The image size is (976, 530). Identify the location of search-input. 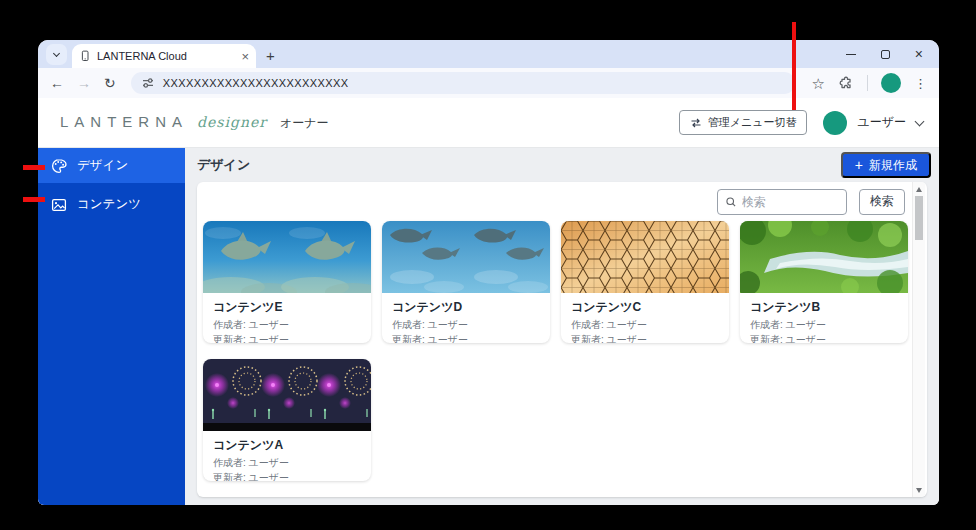
(790, 202).